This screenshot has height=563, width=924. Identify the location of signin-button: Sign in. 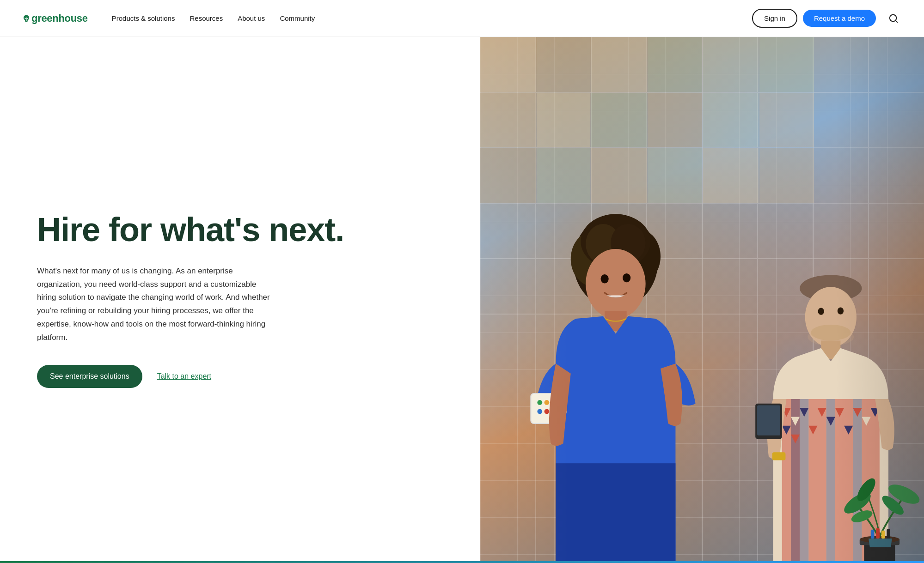
(775, 18).